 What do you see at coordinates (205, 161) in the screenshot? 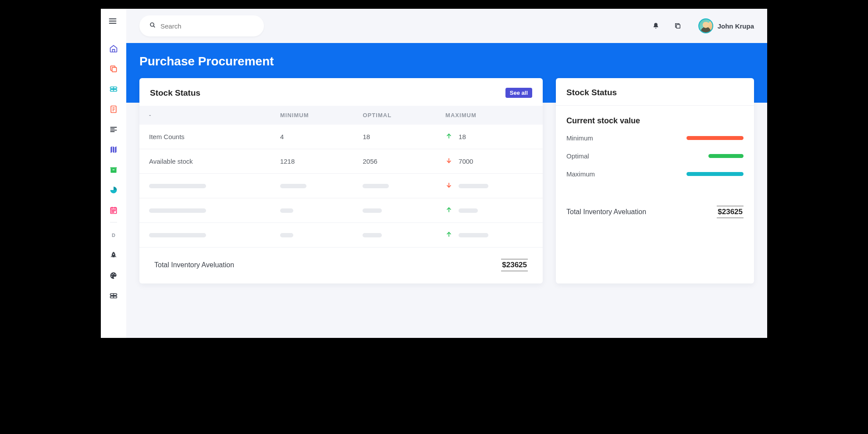
I see `row-label: Available stock` at bounding box center [205, 161].